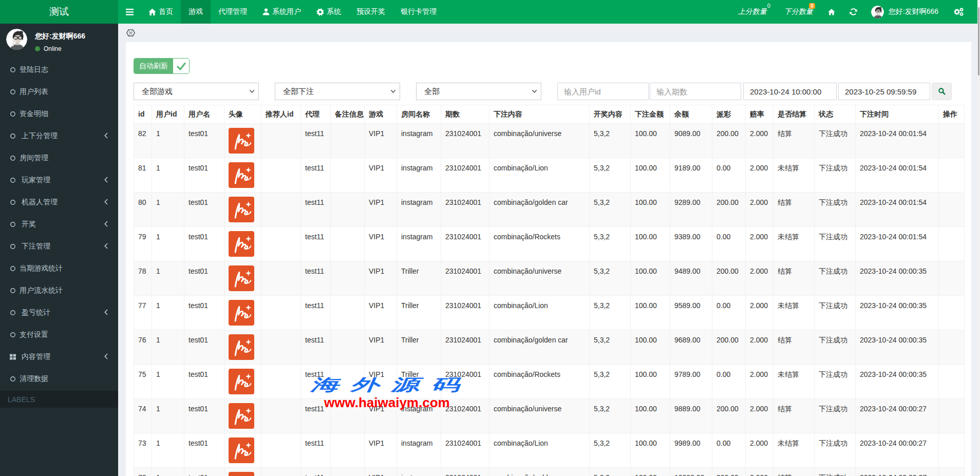 The height and width of the screenshot is (476, 980). What do you see at coordinates (979, 238) in the screenshot?
I see `page-scrollbar` at bounding box center [979, 238].